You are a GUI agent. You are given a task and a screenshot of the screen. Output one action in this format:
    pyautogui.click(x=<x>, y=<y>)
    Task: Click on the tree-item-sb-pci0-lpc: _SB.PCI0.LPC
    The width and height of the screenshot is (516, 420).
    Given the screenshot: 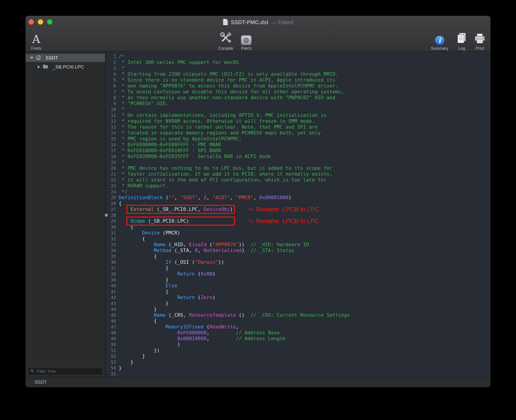 What is the action you would take?
    pyautogui.click(x=65, y=67)
    